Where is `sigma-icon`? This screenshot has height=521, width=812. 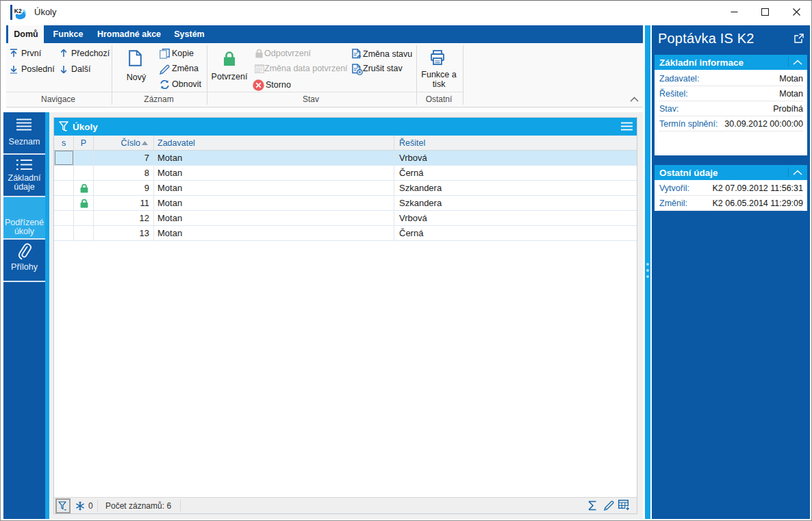
sigma-icon is located at coordinates (593, 505).